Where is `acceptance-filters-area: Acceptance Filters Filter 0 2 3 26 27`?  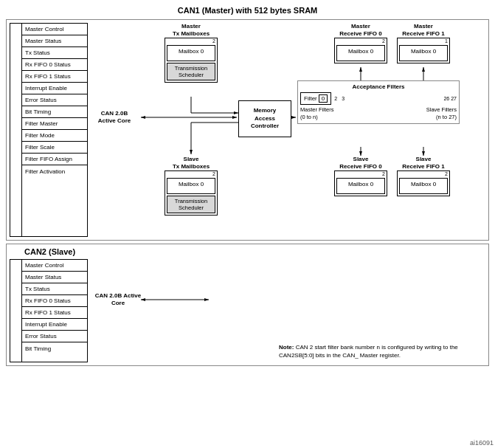
acceptance-filters-area: Acceptance Filters Filter 0 2 3 26 27 is located at coordinates (378, 102).